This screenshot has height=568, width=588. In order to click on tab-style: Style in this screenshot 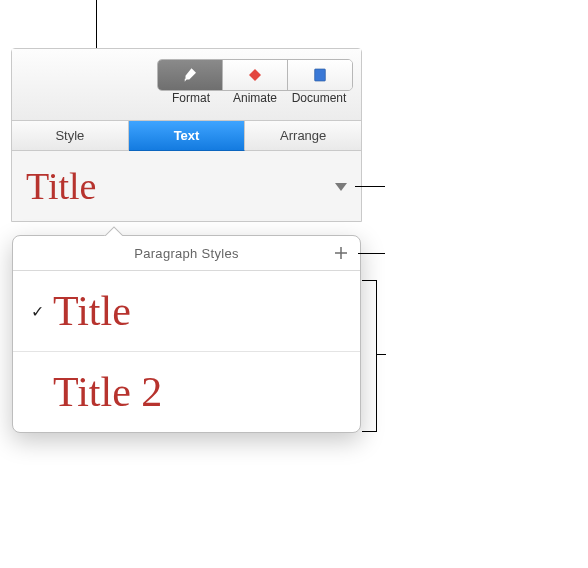, I will do `click(70, 136)`.